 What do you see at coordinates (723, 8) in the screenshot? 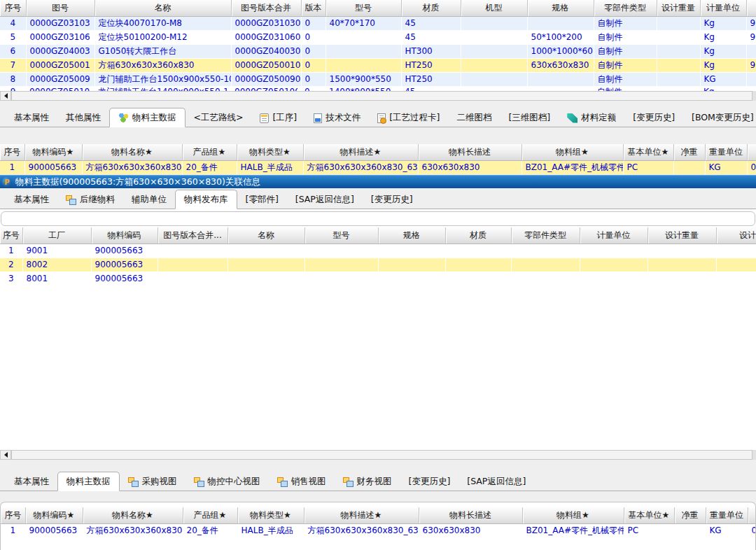
I see `column-header: 计量单位` at bounding box center [723, 8].